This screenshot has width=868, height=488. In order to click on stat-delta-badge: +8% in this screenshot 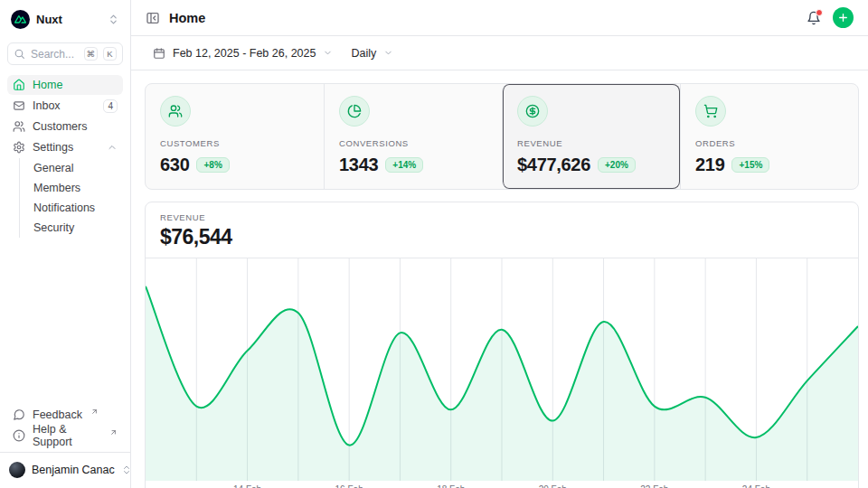, I will do `click(212, 164)`.